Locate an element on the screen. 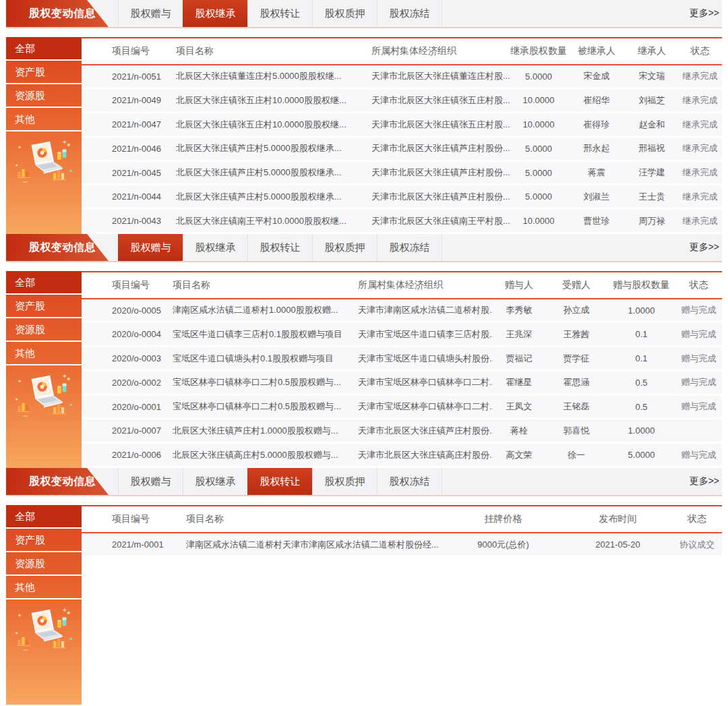 The height and width of the screenshot is (706, 728). table-row: 2021/n-0051北辰区大张庄镇董连庄村5.0000股股权继...天津市北辰… is located at coordinates (402, 77).